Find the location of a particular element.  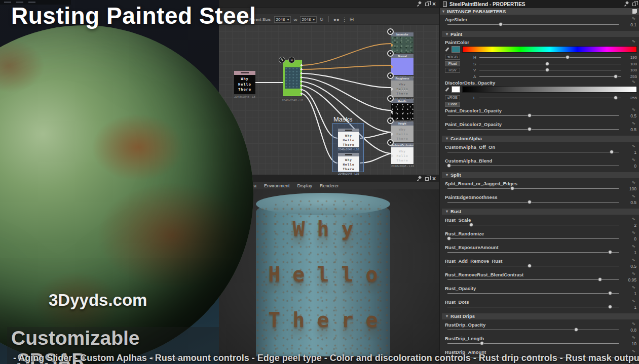

mask-node-2: WhyHelloThere2048x2048 - L16 is located at coordinates (349, 164).